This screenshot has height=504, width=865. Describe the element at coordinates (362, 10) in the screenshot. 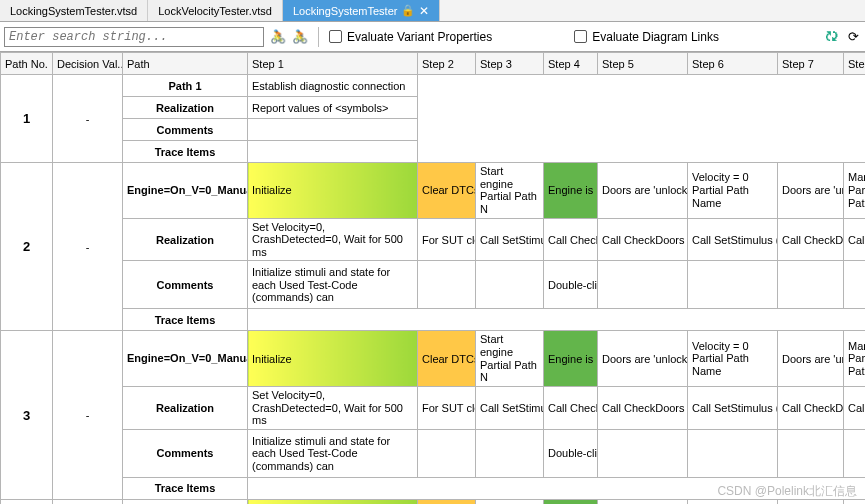

I see `tab-2: LockingSystemTester 🔒 ✕` at that location.